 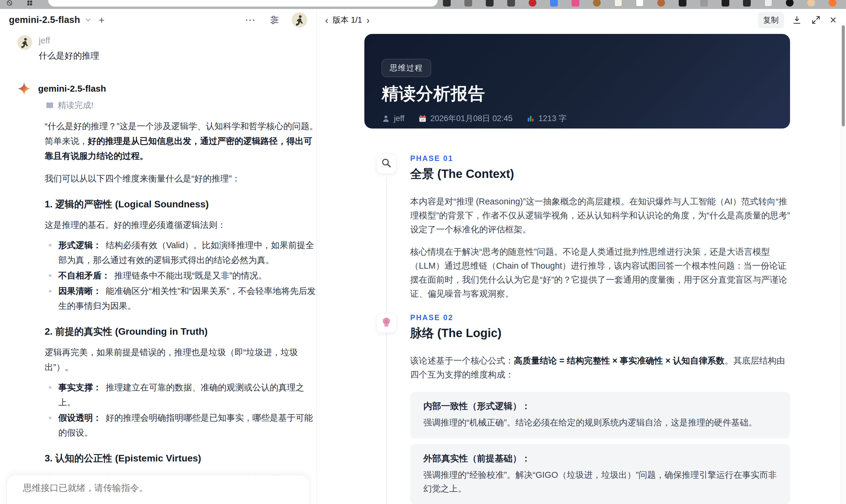 I want to click on card-body: 强调推理的“经验校准”。解决“GIGO（垃圾进，垃圾出）”问题，确保推理引擎运行…, so click(x=600, y=482).